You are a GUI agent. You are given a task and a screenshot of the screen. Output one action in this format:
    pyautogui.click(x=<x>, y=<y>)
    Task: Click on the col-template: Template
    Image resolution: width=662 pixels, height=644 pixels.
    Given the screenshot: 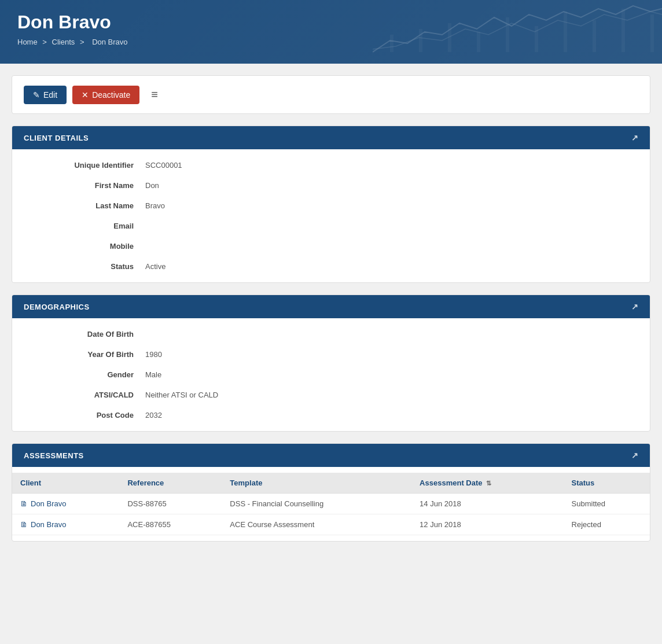 What is the action you would take?
    pyautogui.click(x=317, y=483)
    